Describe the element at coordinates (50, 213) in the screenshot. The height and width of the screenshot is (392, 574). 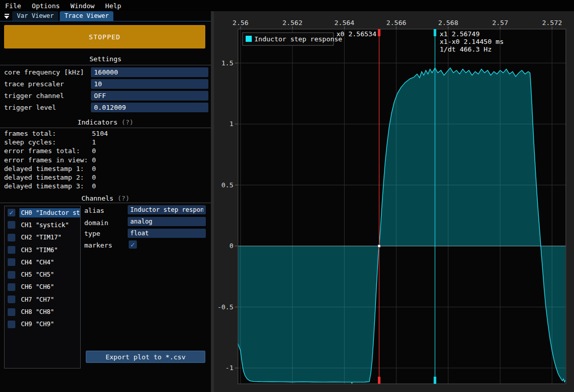
I see `channel-label: CH0 "Inductor st` at that location.